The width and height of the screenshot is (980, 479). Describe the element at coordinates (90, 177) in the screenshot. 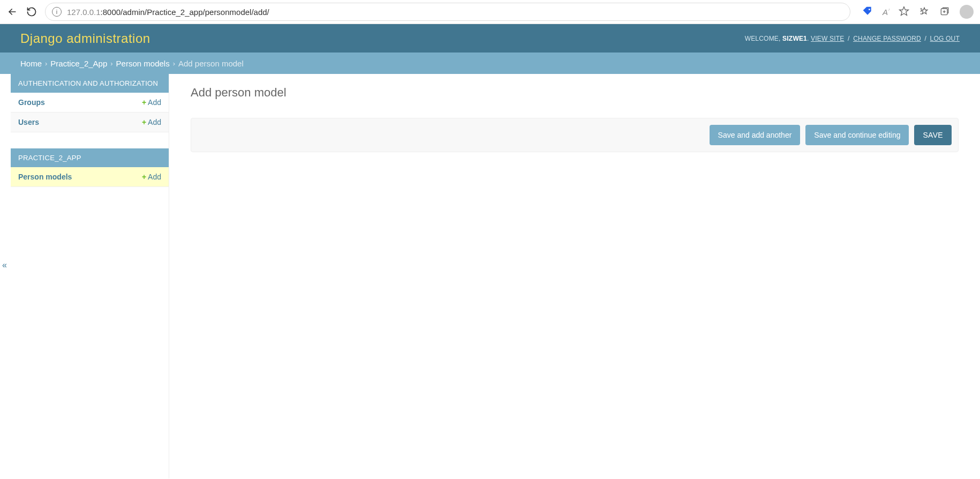

I see `sidebar-row-person-models: Person models +Add` at that location.